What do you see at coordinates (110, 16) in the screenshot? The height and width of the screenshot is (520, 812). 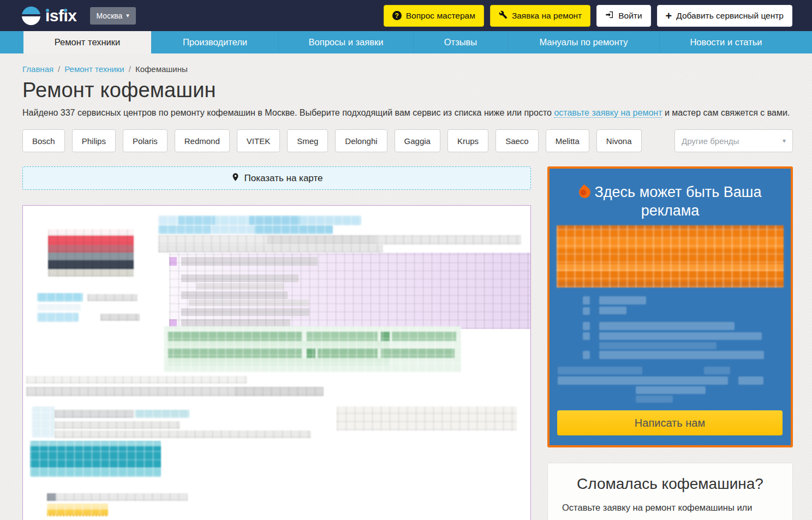 I see `city-selector-label: Москва` at bounding box center [110, 16].